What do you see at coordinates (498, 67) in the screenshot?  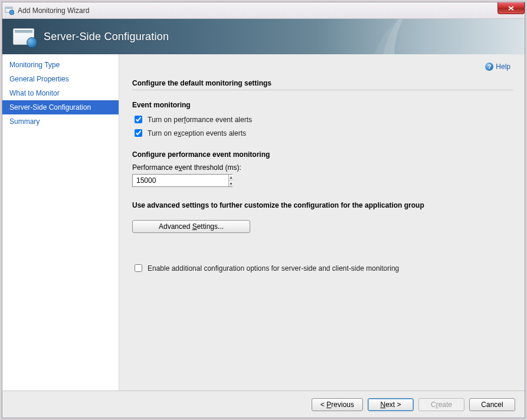 I see `help-link: ? Help` at bounding box center [498, 67].